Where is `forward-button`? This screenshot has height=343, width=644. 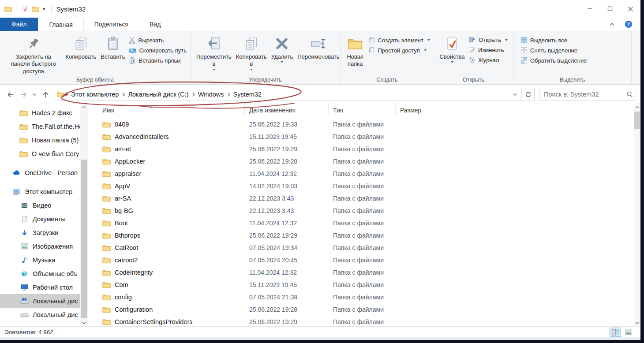
forward-button is located at coordinates (23, 94).